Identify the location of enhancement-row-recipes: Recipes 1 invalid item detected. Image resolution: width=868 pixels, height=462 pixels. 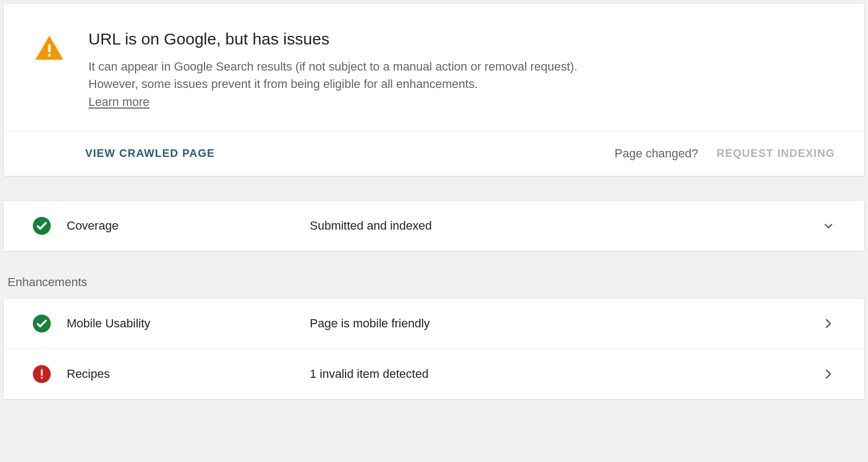
(434, 374).